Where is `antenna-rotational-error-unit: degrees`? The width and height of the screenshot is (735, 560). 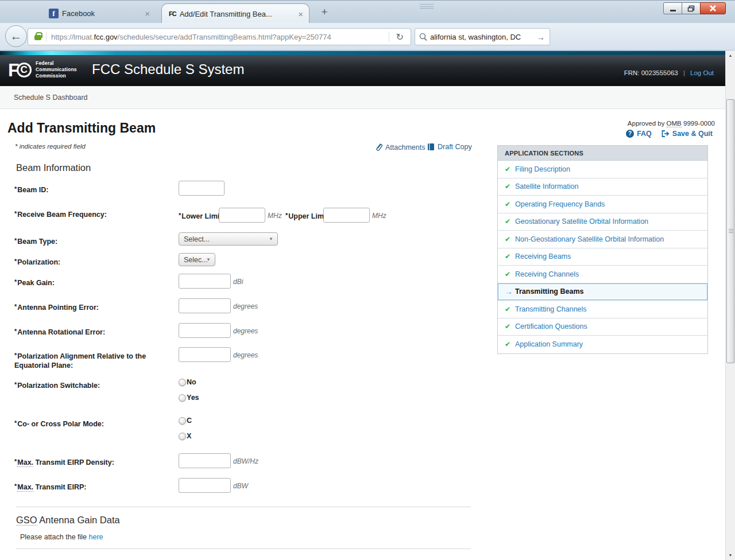
antenna-rotational-error-unit: degrees is located at coordinates (246, 331).